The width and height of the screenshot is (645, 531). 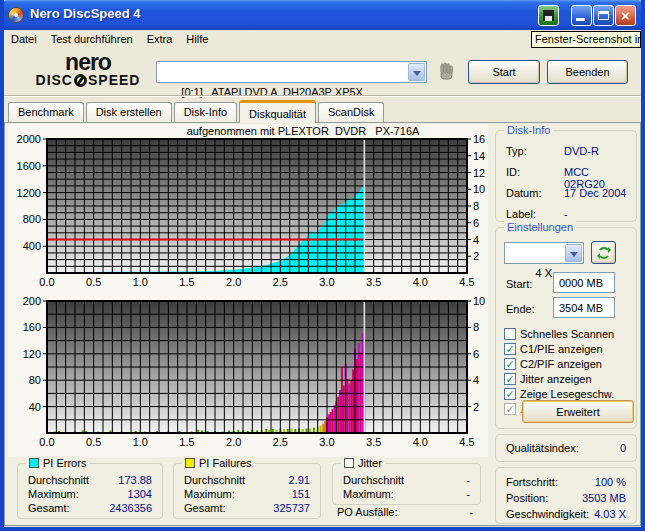 What do you see at coordinates (322, 15) in the screenshot?
I see `titlebar: Nero DiscSpeed 4 ×` at bounding box center [322, 15].